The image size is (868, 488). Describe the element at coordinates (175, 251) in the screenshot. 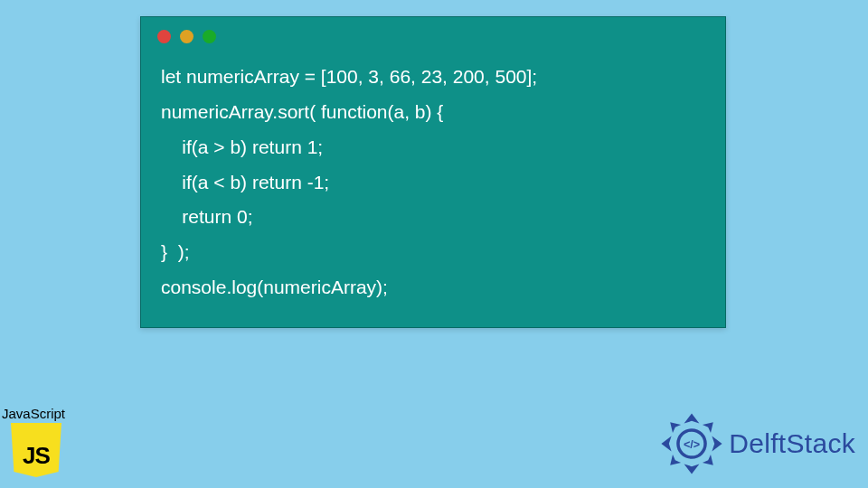

I see `code-line: } );` at that location.